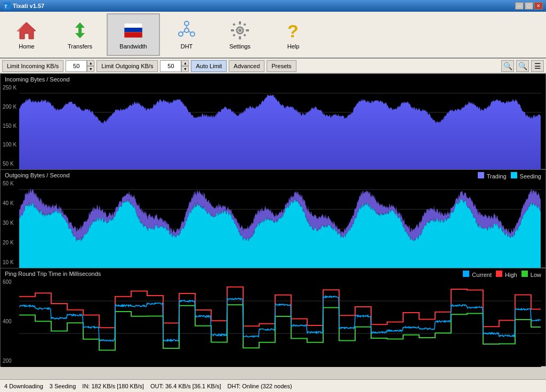 This screenshot has width=546, height=392. What do you see at coordinates (246, 66) in the screenshot?
I see `advanced-button: Advanced` at bounding box center [246, 66].